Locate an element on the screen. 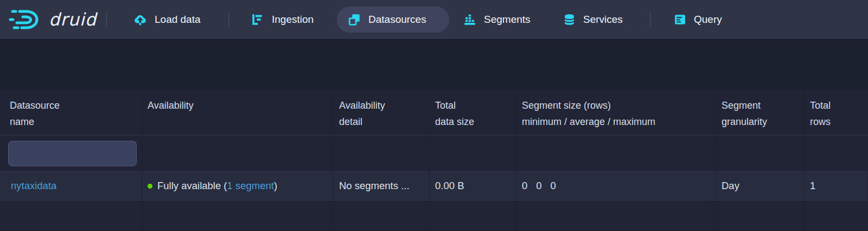 This screenshot has width=868, height=231. availability-cell: Fully available ( 1 segment ) is located at coordinates (238, 186).